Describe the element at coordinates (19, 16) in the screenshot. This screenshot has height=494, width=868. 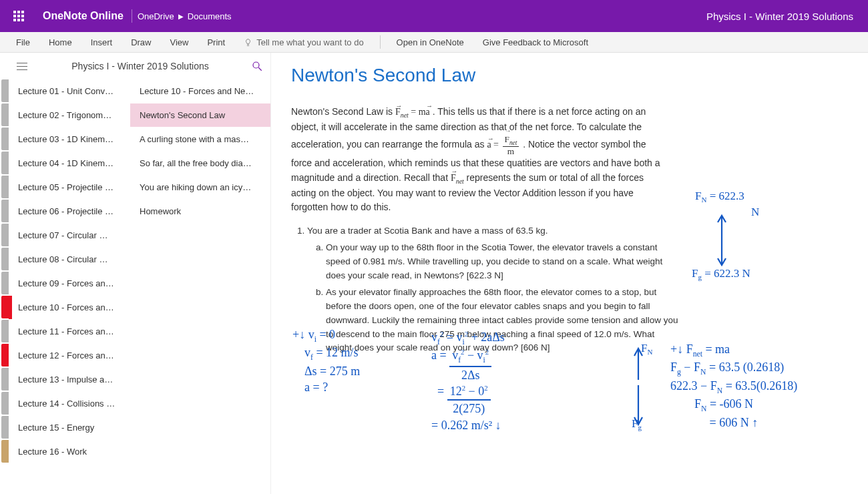
I see `app-launcher-icon` at that location.